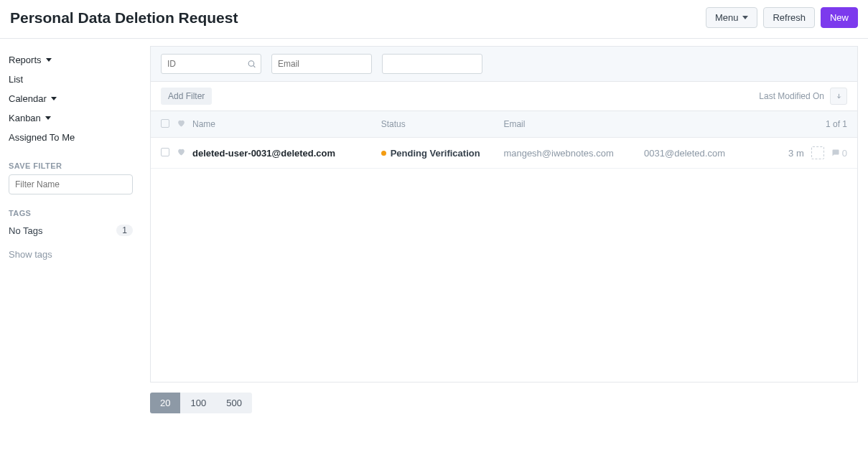 The image size is (868, 460). Describe the element at coordinates (211, 64) in the screenshot. I see `id-filter-wrap` at that location.